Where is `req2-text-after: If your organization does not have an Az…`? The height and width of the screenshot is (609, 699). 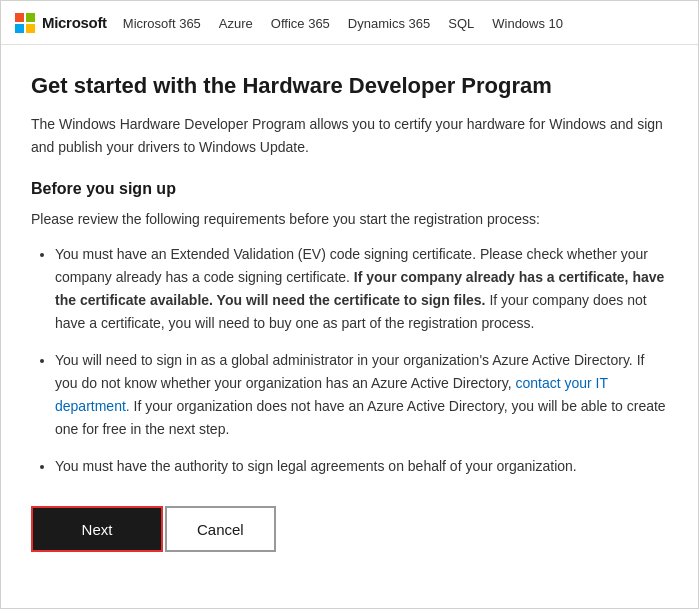
req2-text-after: If your organization does not have an Az… is located at coordinates (360, 418).